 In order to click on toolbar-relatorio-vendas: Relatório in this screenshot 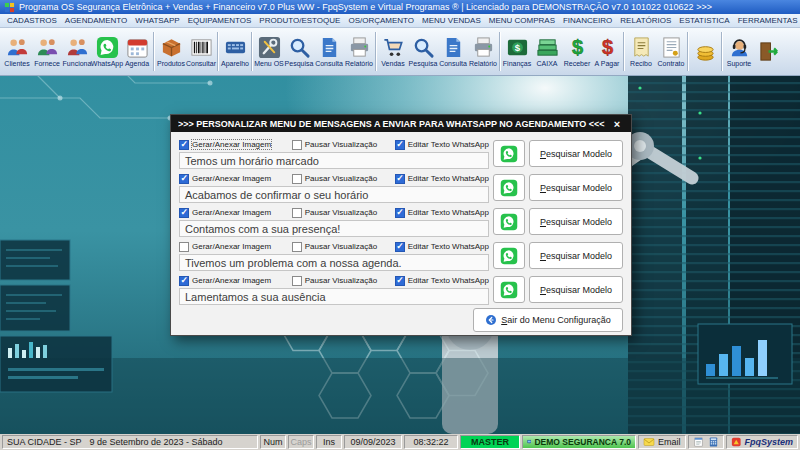, I will do `click(483, 52)`.